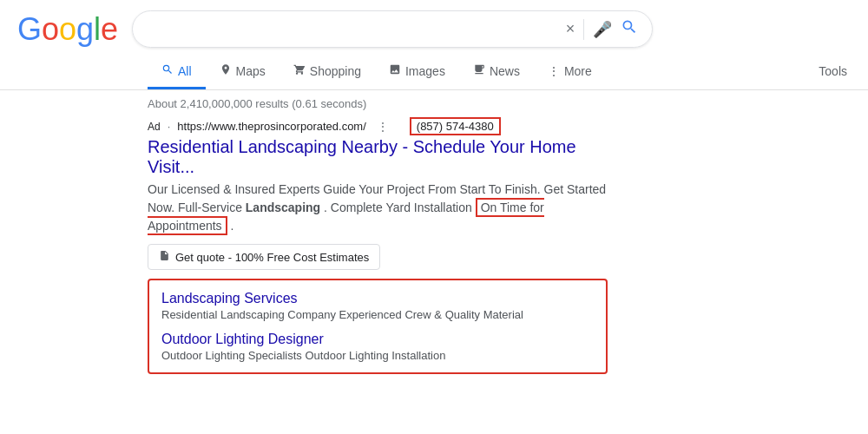 This screenshot has width=868, height=434. Describe the element at coordinates (68, 30) in the screenshot. I see `google-logo: G o o g l e` at that location.